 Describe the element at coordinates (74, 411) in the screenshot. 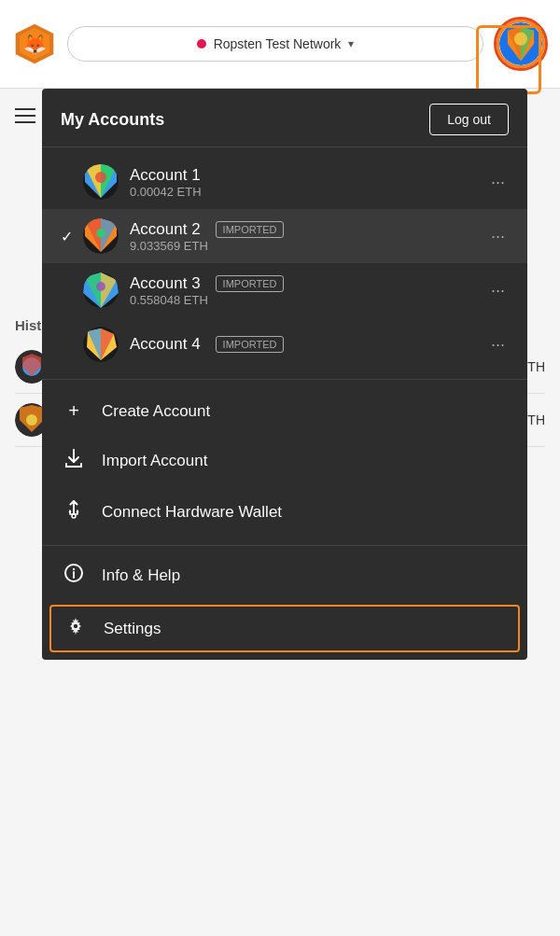

I see `create-account-icon: +` at that location.